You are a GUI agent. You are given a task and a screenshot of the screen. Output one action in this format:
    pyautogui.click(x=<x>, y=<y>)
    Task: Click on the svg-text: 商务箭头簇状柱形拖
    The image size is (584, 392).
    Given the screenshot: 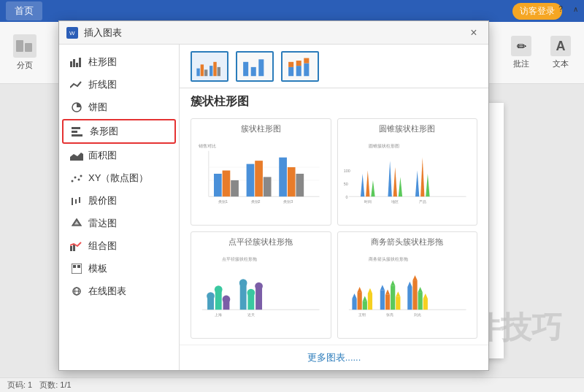 What is the action you would take?
    pyautogui.click(x=388, y=258)
    